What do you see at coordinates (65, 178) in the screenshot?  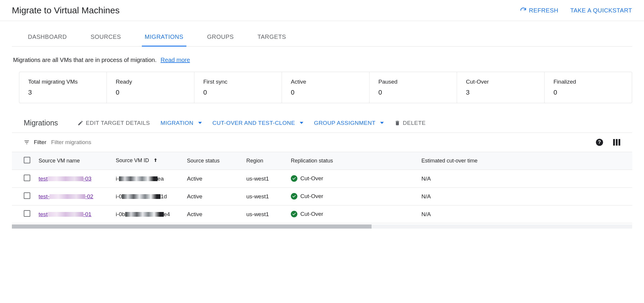 I see `vm-name-link: test-03` at bounding box center [65, 178].